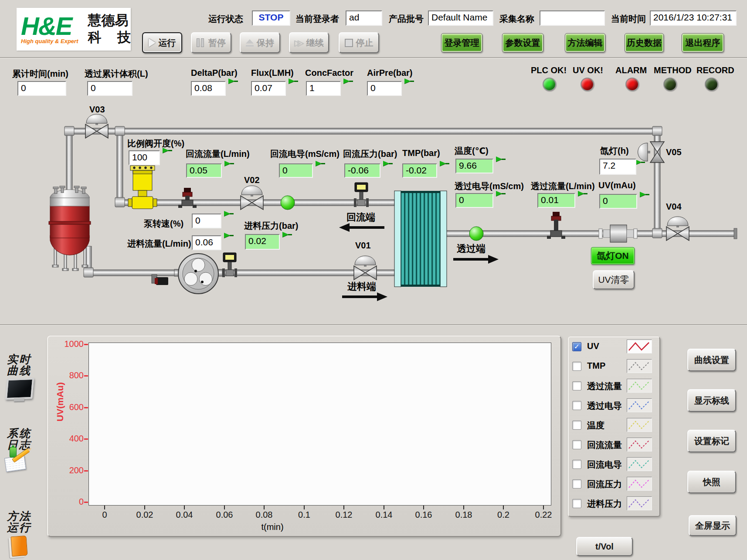 This screenshot has height=560, width=747. I want to click on x-tick: 0.02, so click(145, 515).